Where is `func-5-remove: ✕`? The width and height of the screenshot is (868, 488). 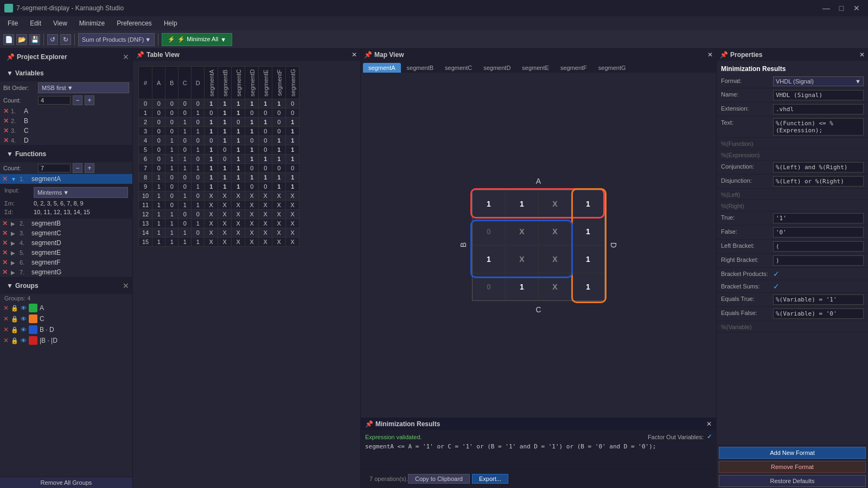
func-5-remove: ✕ is located at coordinates (6, 253).